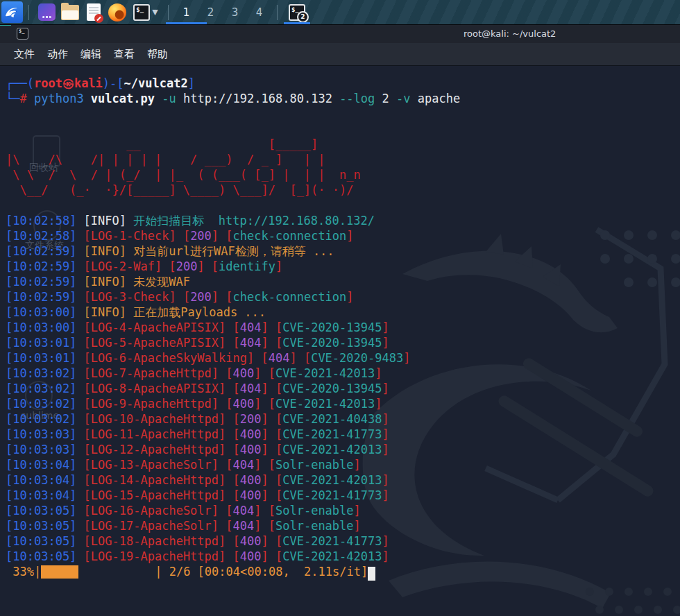 The width and height of the screenshot is (680, 616). What do you see at coordinates (303, 17) in the screenshot?
I see `window-count-badge: 2` at bounding box center [303, 17].